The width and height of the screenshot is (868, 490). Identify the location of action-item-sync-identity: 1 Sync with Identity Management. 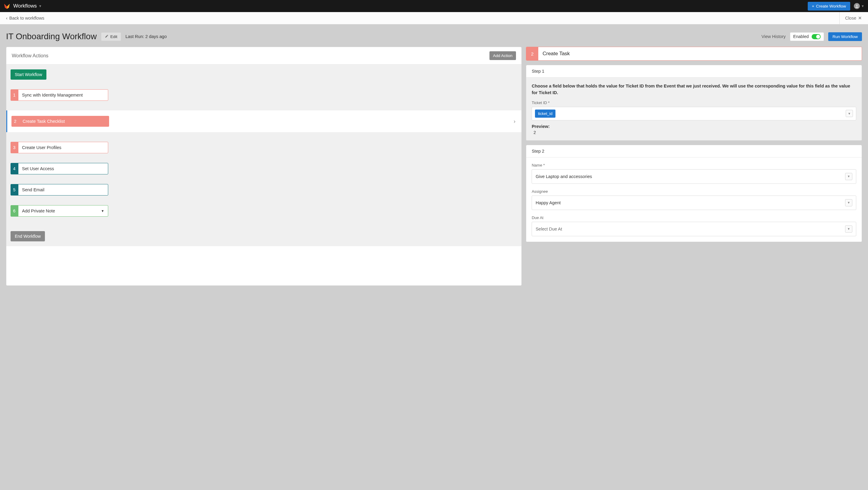
(59, 95).